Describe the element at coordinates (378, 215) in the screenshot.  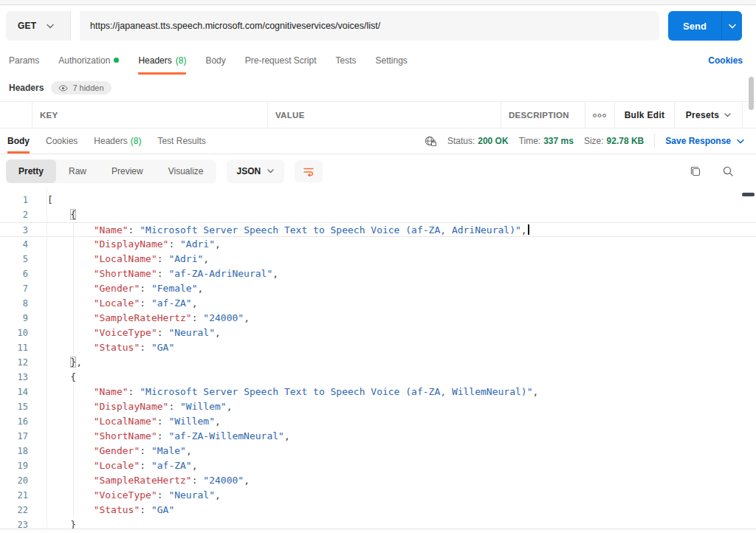
I see `code-line: 2 {` at that location.